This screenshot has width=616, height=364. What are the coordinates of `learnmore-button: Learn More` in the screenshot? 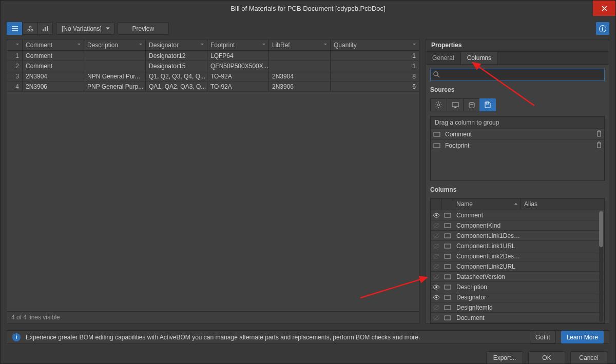 It's located at (582, 337).